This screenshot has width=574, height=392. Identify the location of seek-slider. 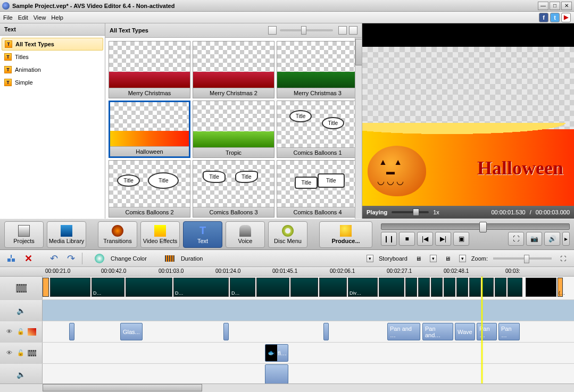
(476, 227).